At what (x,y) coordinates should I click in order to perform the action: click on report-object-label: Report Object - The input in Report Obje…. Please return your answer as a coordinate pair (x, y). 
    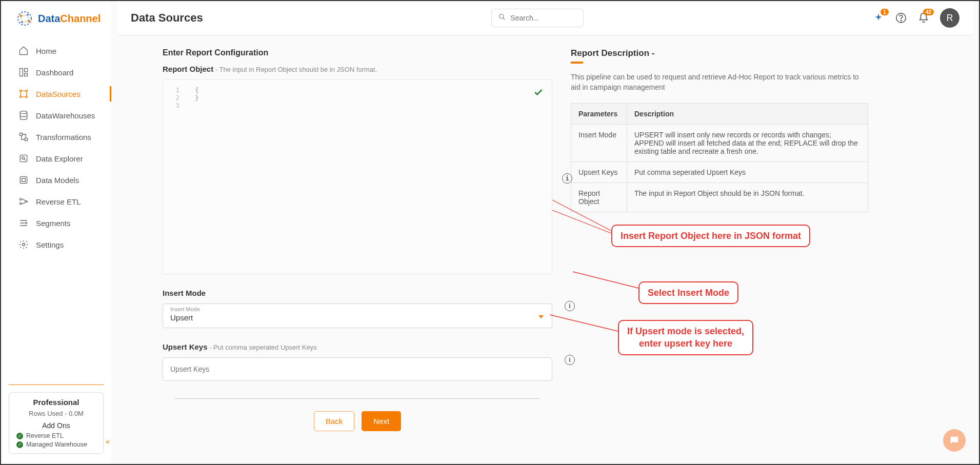
    Looking at the image, I should click on (357, 69).